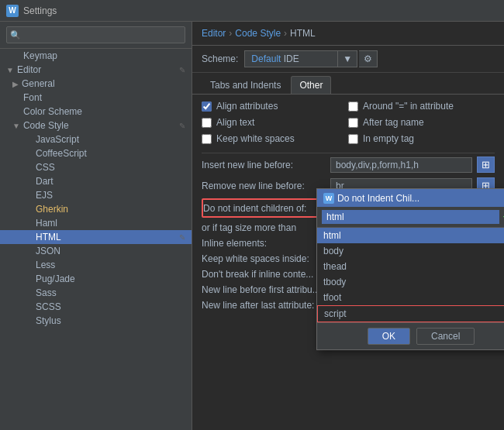  What do you see at coordinates (182, 237) in the screenshot?
I see `edit-icon-html: ✎` at bounding box center [182, 237].